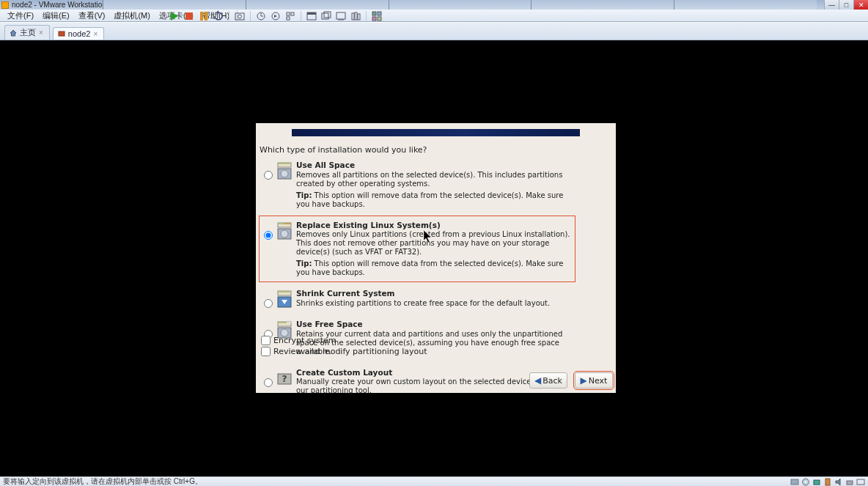 The image size is (868, 486). I want to click on minimize-button: —, so click(831, 4).